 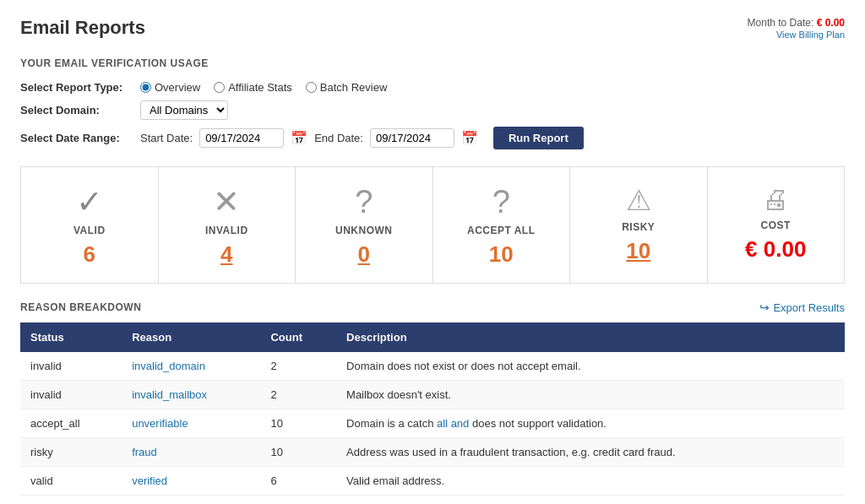 What do you see at coordinates (470, 138) in the screenshot?
I see `end-date-calendar-icon: 📅` at bounding box center [470, 138].